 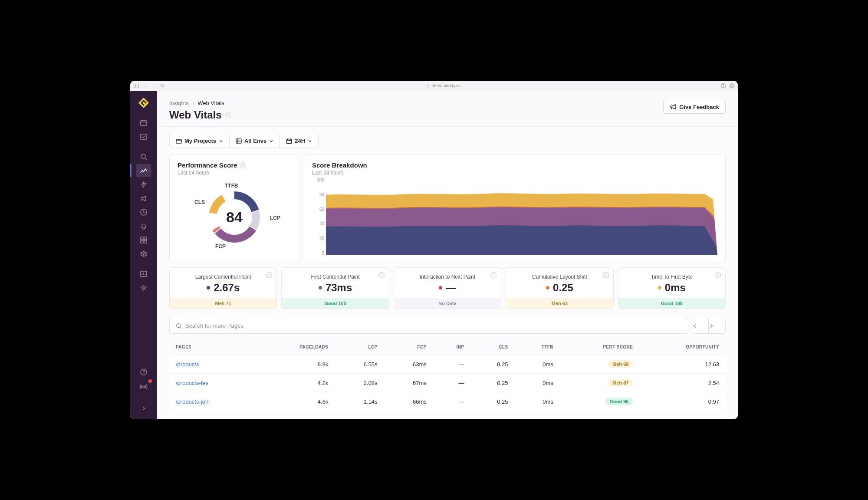 What do you see at coordinates (358, 402) in the screenshot?
I see `cell-lcp: 1.14s` at bounding box center [358, 402].